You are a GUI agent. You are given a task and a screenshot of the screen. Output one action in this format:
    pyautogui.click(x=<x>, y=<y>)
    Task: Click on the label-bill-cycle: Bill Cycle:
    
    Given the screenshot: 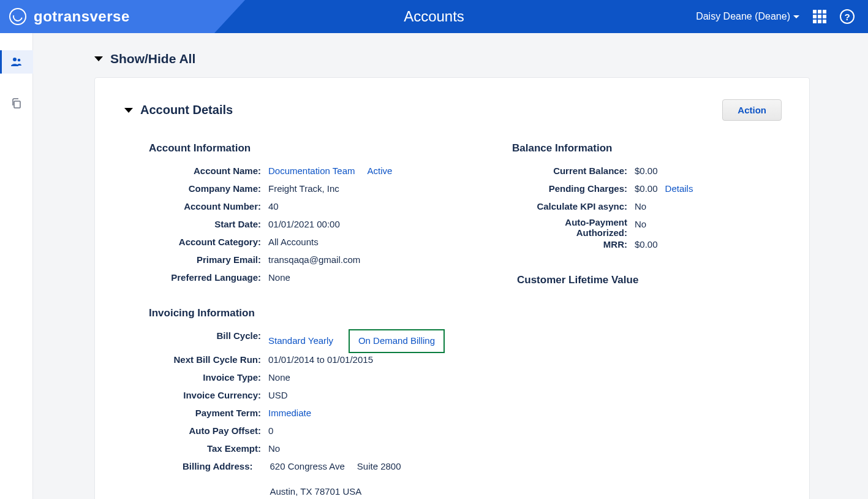 What is the action you would take?
    pyautogui.click(x=208, y=336)
    